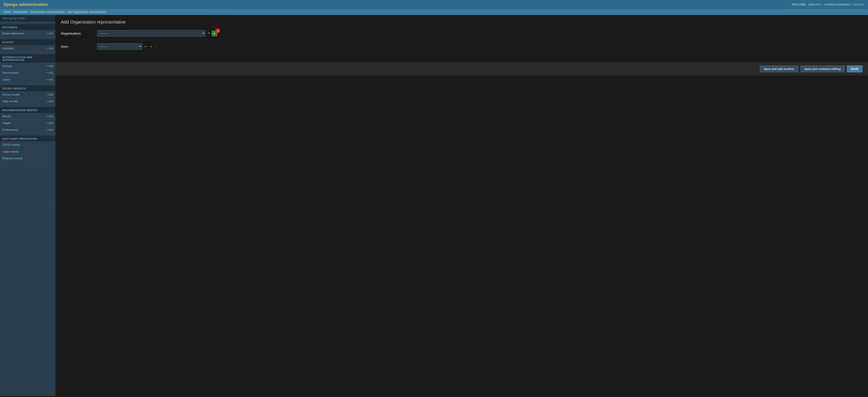  I want to click on sidebar-section-celery: CELERY RESULTS, so click(28, 88).